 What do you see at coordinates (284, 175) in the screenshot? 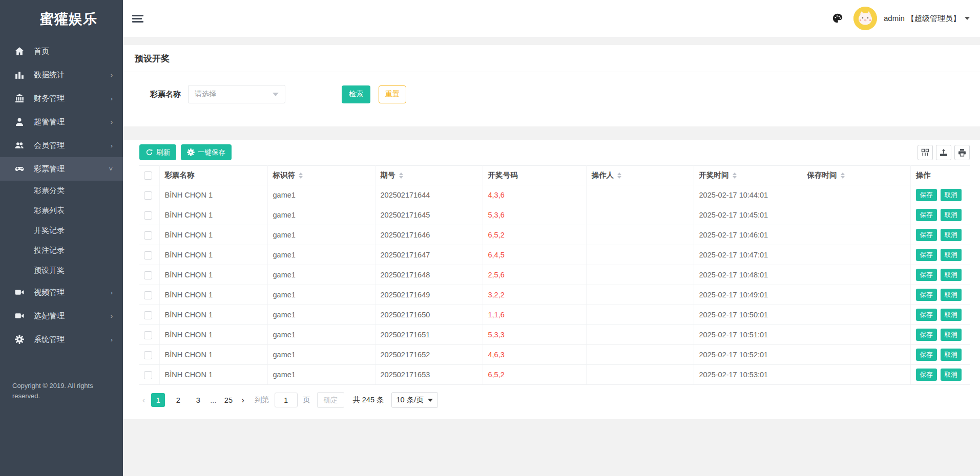
I see `col-code: 标识符` at bounding box center [284, 175].